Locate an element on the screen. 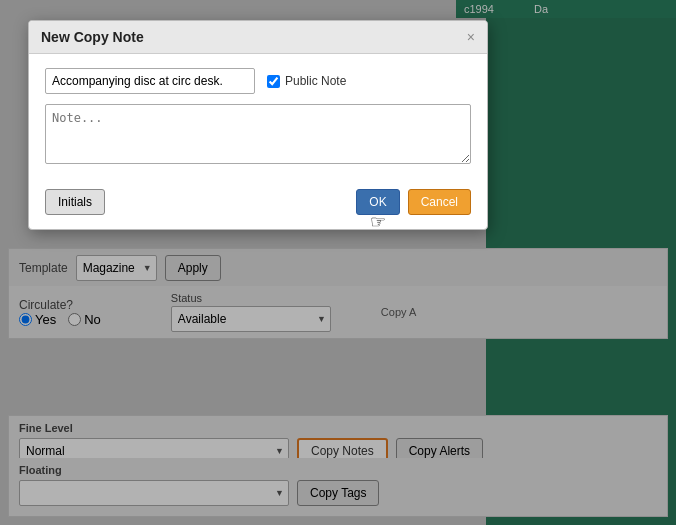 Image resolution: width=676 pixels, height=525 pixels. modal-footer: Initials OK ☞ Cancel is located at coordinates (258, 205).